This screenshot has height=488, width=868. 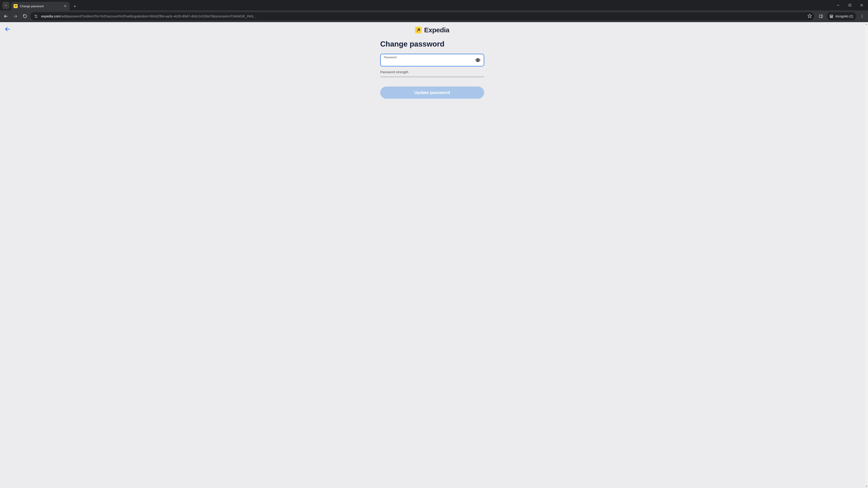 What do you see at coordinates (432, 72) in the screenshot?
I see `password-strength-label: Password strength` at bounding box center [432, 72].